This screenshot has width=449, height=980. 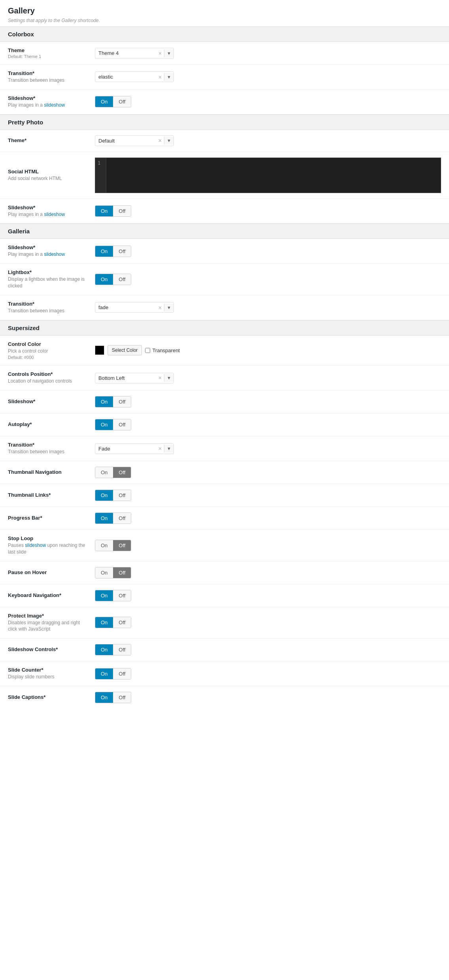 I want to click on setting-label-ss-slide-counter: Slide Counter*, so click(x=47, y=670).